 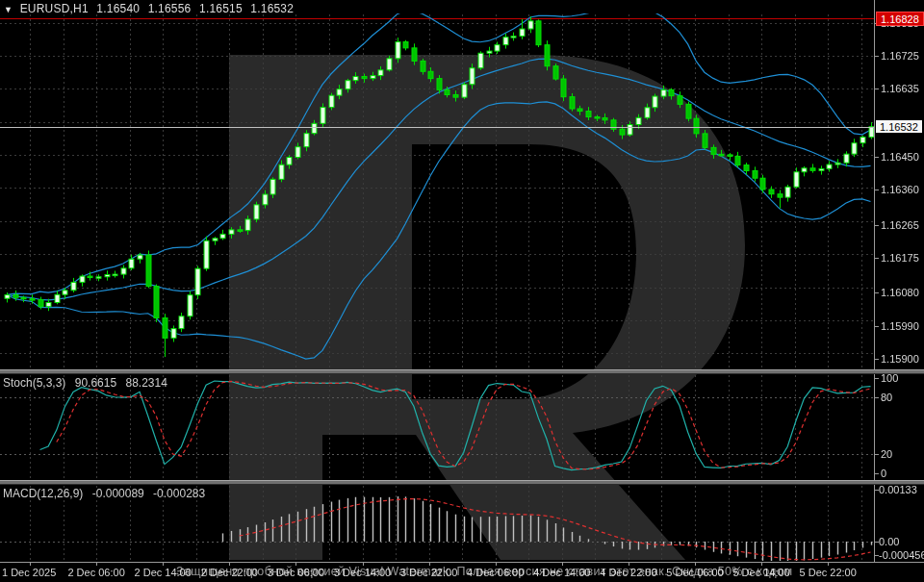 What do you see at coordinates (271, 9) in the screenshot?
I see `ohlc-close: 1.16532` at bounding box center [271, 9].